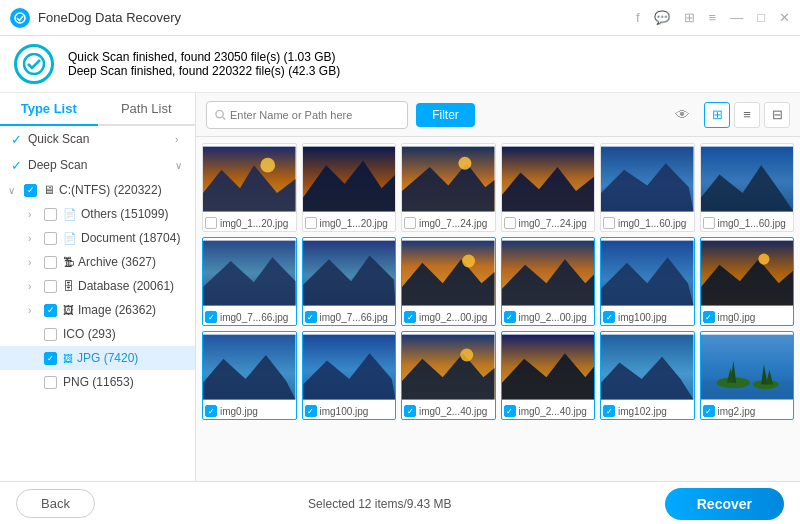  I want to click on sidebar-item-database: › 🗄 Database (20061), so click(98, 286).